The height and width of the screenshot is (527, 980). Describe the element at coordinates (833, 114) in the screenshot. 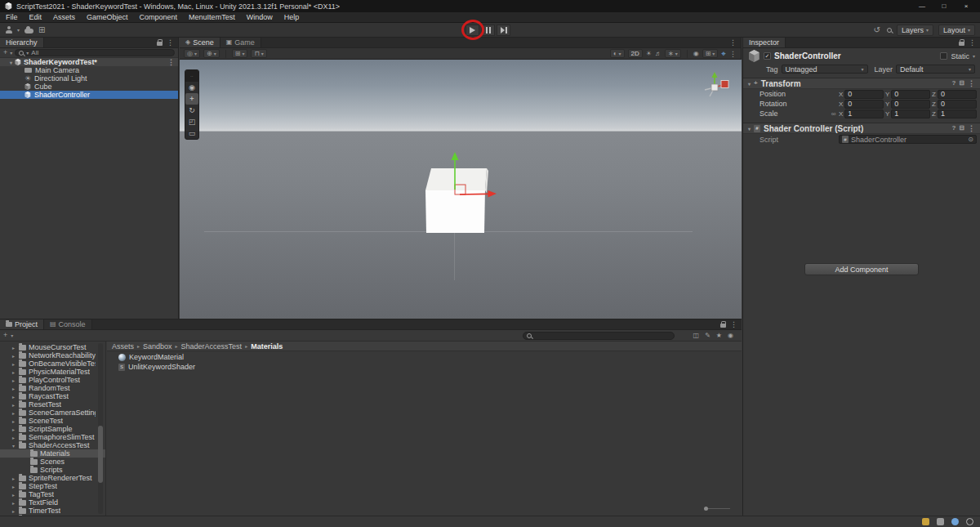

I see `scale-link-icon: ∞` at that location.